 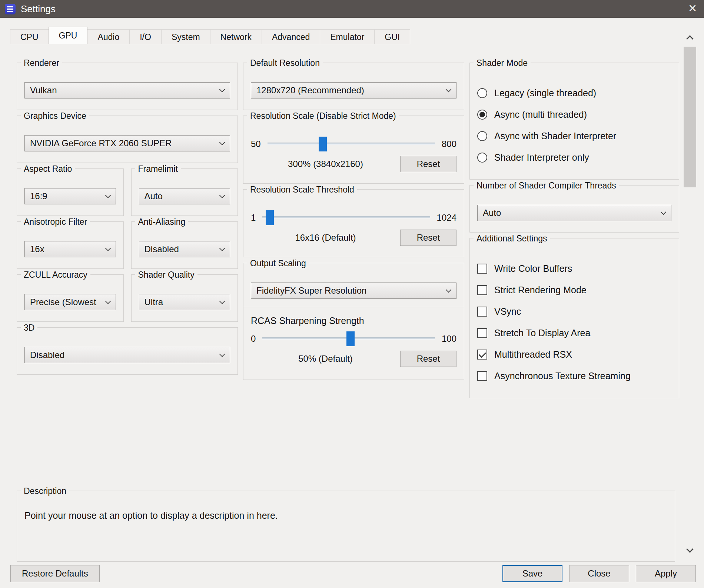 I want to click on tab-audio: Audio, so click(x=108, y=37).